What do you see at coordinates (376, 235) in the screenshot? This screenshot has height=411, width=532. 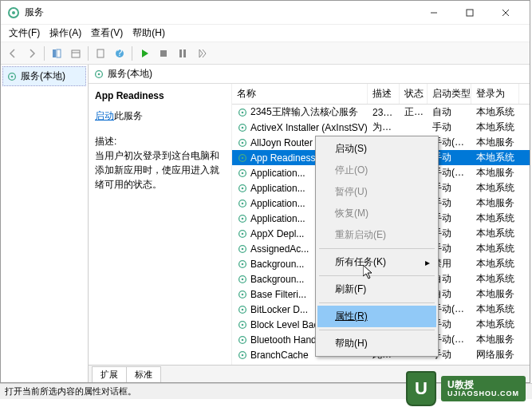 I see `cm-restart: 重新启动(E)` at bounding box center [376, 235].